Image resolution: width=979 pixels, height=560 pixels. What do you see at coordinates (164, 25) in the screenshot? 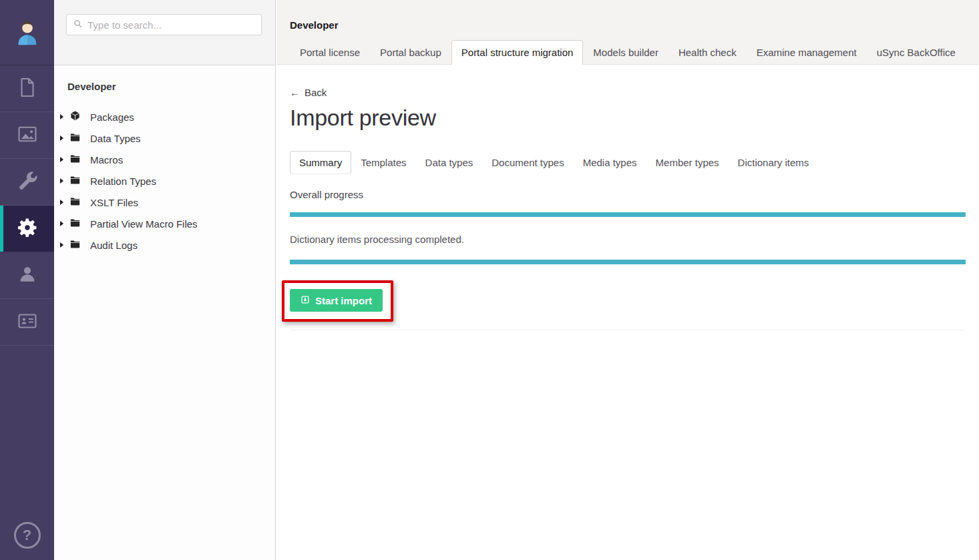
I see `search-box` at bounding box center [164, 25].